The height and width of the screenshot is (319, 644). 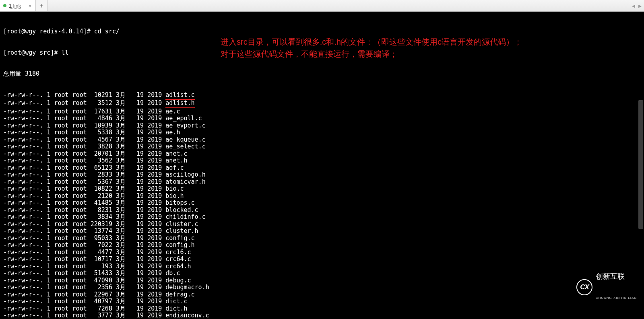 What do you see at coordinates (18, 6) in the screenshot?
I see `terminal-tab: 1 link ×` at bounding box center [18, 6].